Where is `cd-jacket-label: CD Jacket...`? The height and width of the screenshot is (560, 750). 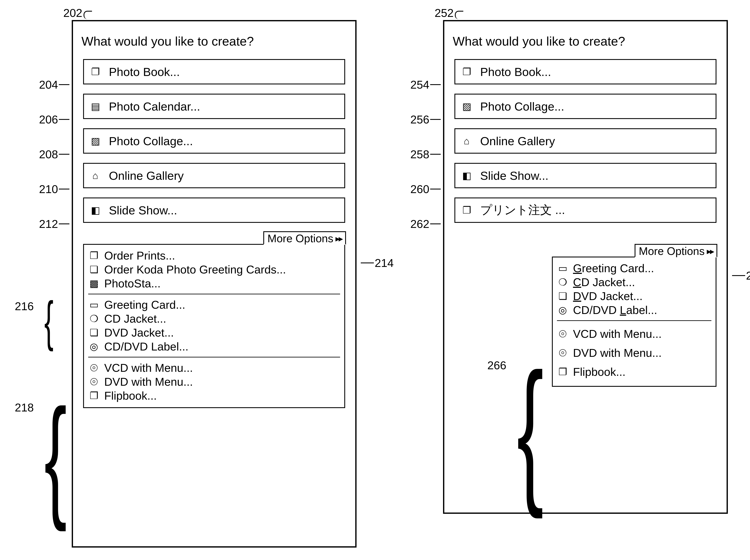
cd-jacket-label: CD Jacket... is located at coordinates (136, 319).